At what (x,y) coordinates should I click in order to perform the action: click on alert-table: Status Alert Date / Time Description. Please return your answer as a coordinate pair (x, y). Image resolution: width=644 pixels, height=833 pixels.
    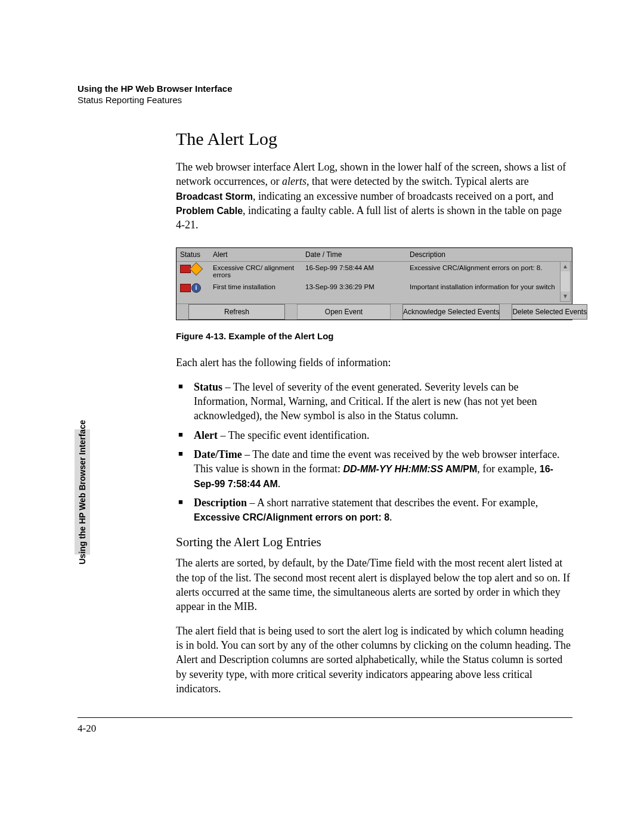
    Looking at the image, I should click on (374, 275).